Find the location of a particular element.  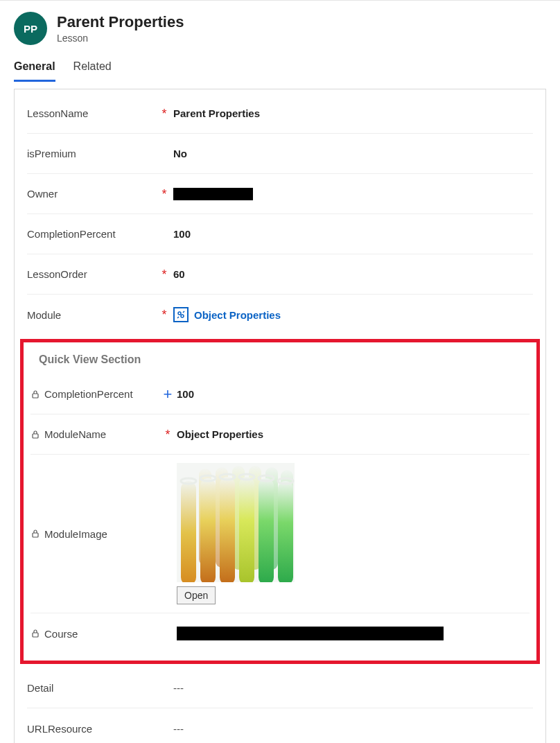

field-detail: Detail --- is located at coordinates (280, 688).